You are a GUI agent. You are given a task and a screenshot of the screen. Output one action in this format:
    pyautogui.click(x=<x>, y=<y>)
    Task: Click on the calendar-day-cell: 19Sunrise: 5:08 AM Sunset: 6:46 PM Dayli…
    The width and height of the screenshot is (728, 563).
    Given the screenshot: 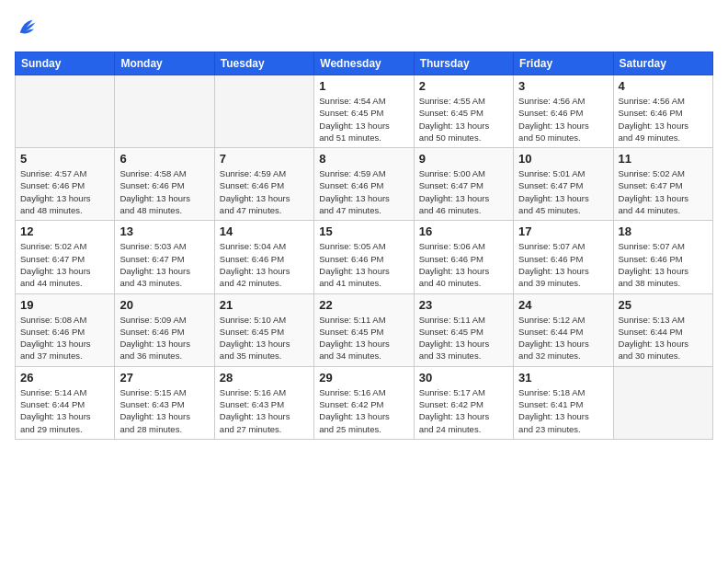 What is the action you would take?
    pyautogui.click(x=65, y=329)
    